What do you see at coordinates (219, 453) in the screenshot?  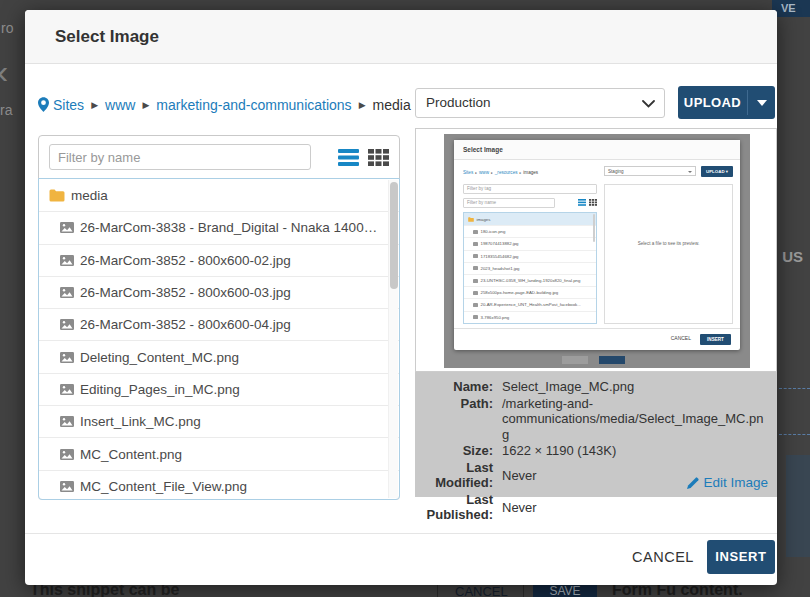 I see `list-item: MC_Content.png` at bounding box center [219, 453].